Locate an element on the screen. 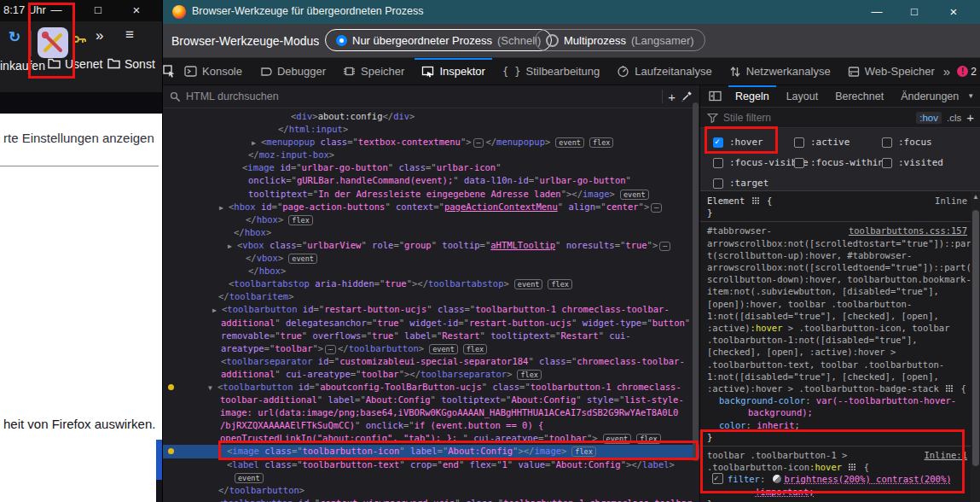 Image resolution: width=980 pixels, height=502 pixels. markup-line: toolbar-additional" label="About:Config"… is located at coordinates (432, 400).